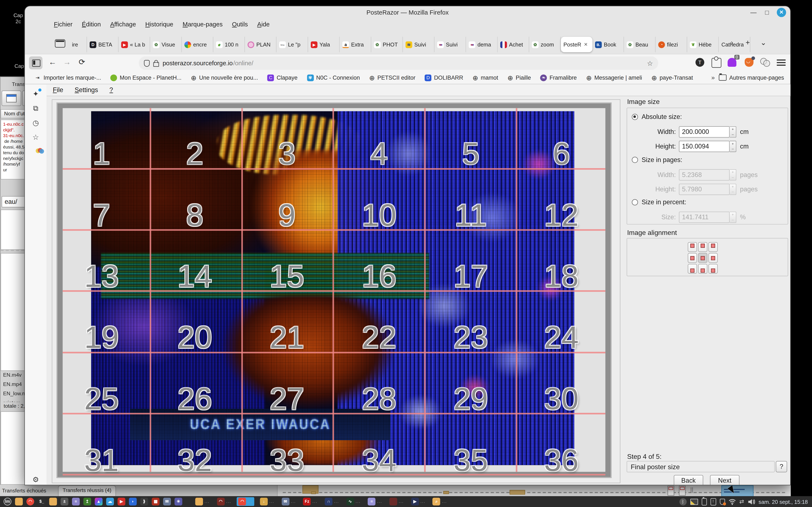  Describe the element at coordinates (198, 45) in the screenshot. I see `tab-encre: encre` at that location.